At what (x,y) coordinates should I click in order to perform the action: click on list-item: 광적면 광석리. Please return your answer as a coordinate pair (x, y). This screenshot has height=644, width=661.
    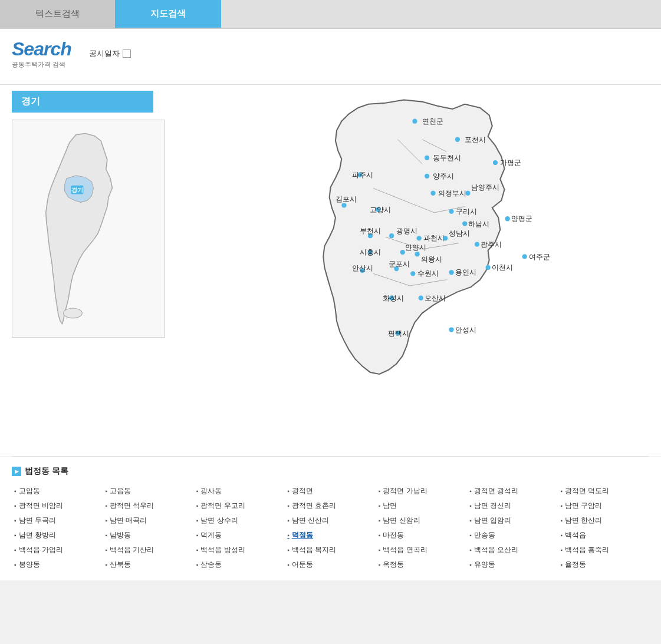
    Looking at the image, I should click on (512, 491).